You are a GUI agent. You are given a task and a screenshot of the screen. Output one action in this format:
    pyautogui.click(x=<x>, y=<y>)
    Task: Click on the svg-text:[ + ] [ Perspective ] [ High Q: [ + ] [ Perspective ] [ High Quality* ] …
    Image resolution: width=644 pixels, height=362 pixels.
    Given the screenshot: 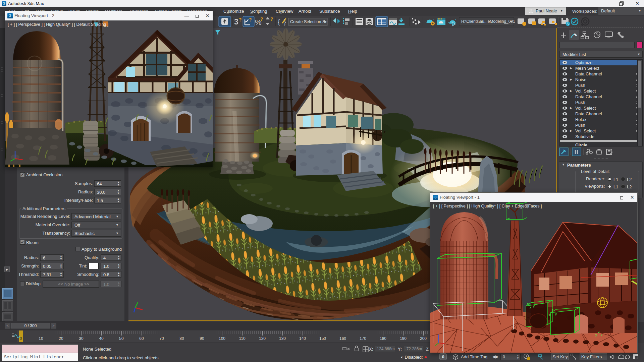 What is the action you would take?
    pyautogui.click(x=58, y=24)
    